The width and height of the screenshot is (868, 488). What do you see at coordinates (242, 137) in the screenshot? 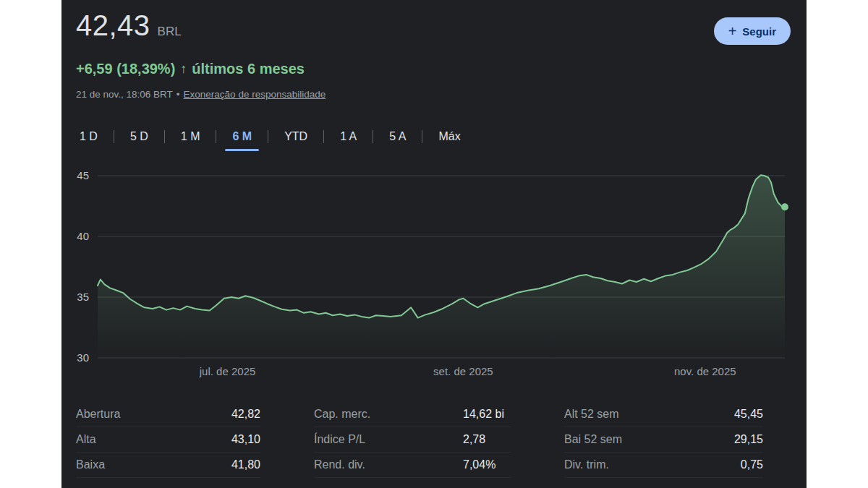
I see `tab-6m: 6 M` at bounding box center [242, 137].